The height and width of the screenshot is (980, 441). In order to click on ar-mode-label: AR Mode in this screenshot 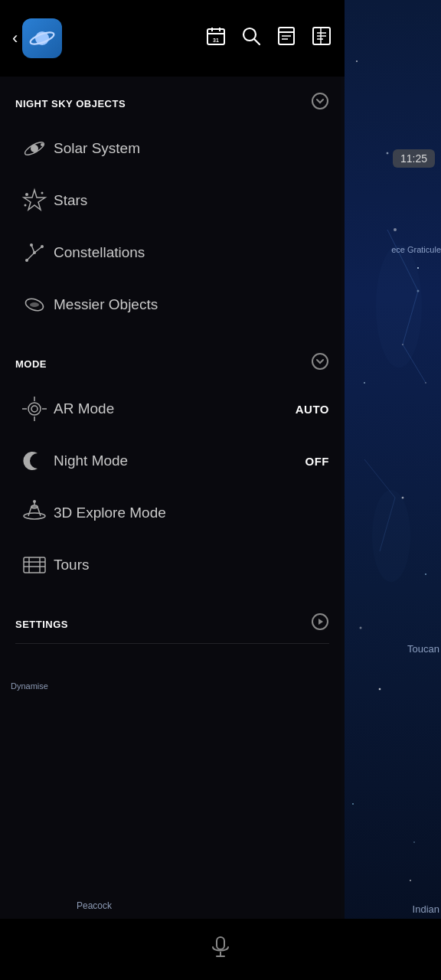, I will do `click(175, 409)`.